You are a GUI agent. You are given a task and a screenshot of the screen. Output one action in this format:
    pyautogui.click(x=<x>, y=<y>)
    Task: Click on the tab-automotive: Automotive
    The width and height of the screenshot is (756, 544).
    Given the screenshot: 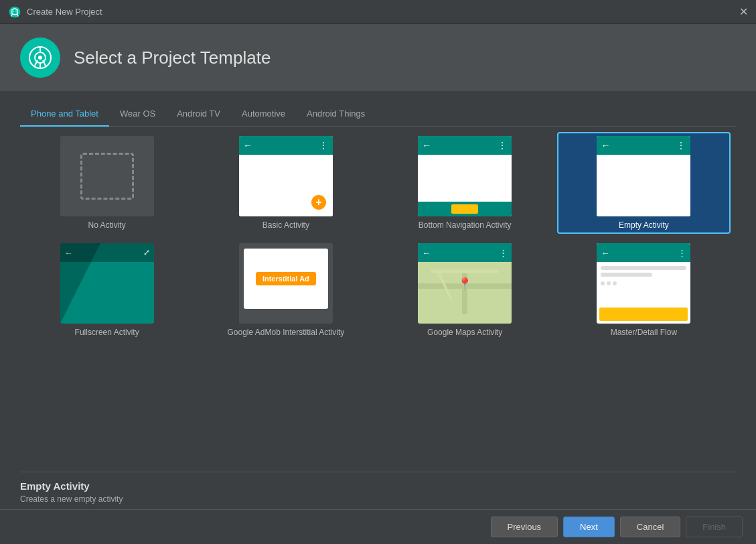 What is the action you would take?
    pyautogui.click(x=264, y=114)
    